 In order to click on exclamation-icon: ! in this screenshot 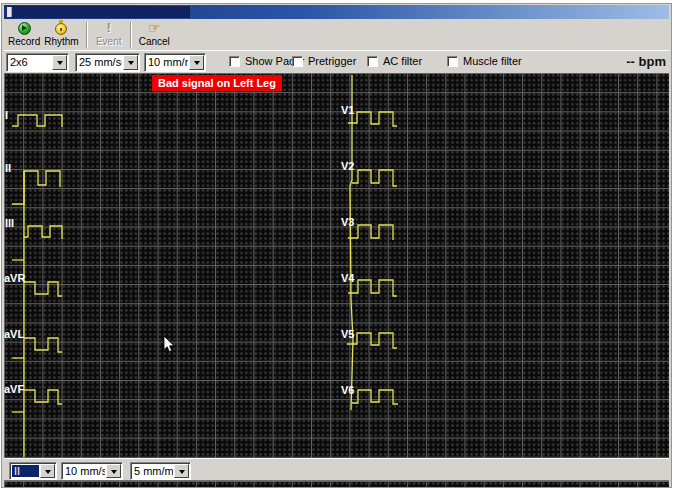, I will do `click(109, 28)`.